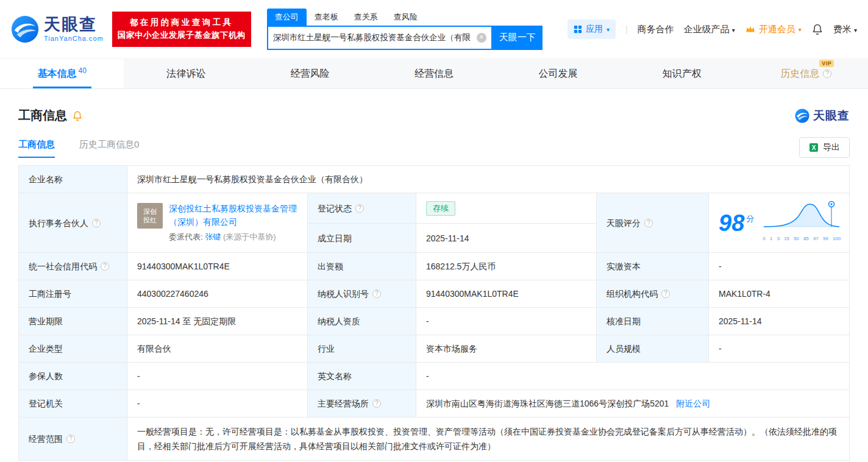 The height and width of the screenshot is (462, 868). What do you see at coordinates (362, 267) in the screenshot?
I see `capital-label: 出资额` at bounding box center [362, 267].